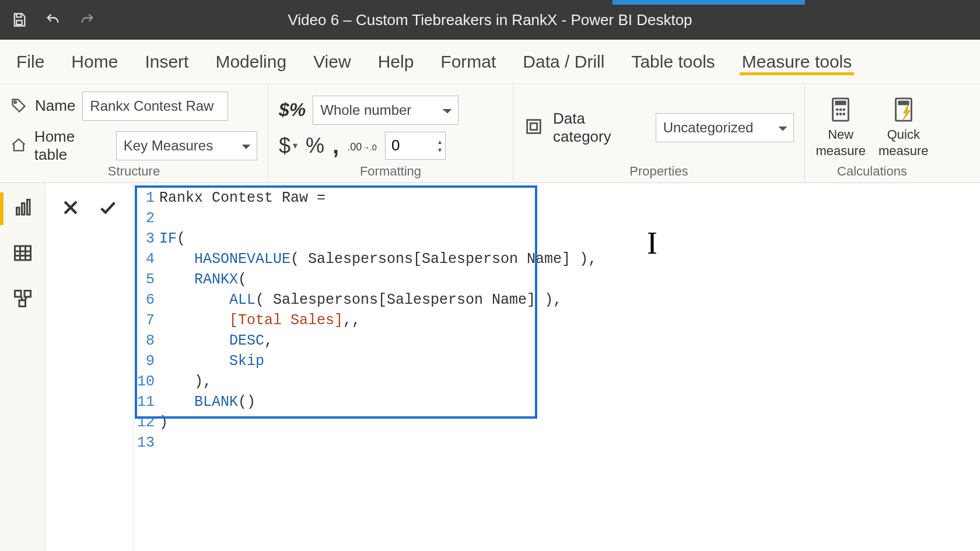 The image size is (980, 551). Describe the element at coordinates (146, 198) in the screenshot. I see `line-number: 1` at that location.